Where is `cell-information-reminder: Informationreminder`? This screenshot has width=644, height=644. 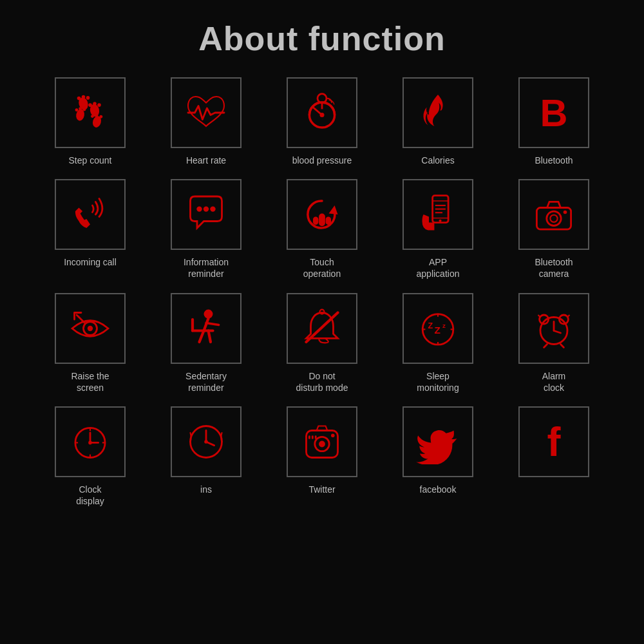
cell-information-reminder: Informationreminder is located at coordinates (206, 229).